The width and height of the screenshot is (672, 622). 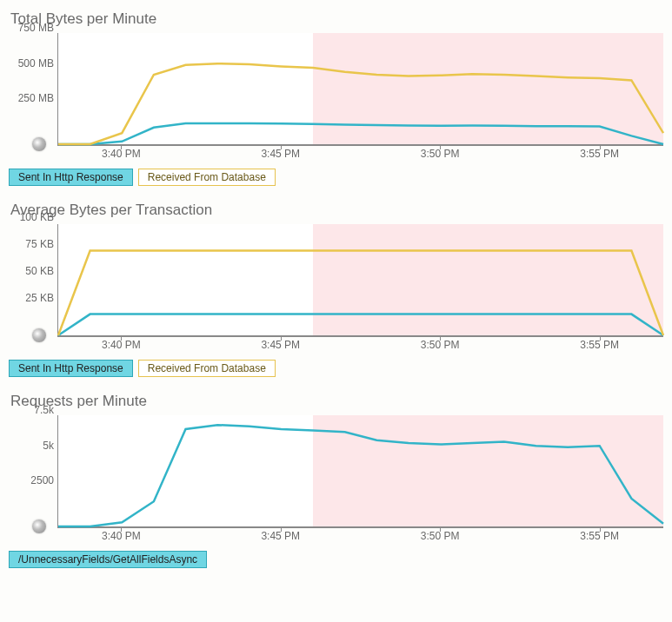 What do you see at coordinates (337, 19) in the screenshot?
I see `chart-title: Total Bytes per Minute` at bounding box center [337, 19].